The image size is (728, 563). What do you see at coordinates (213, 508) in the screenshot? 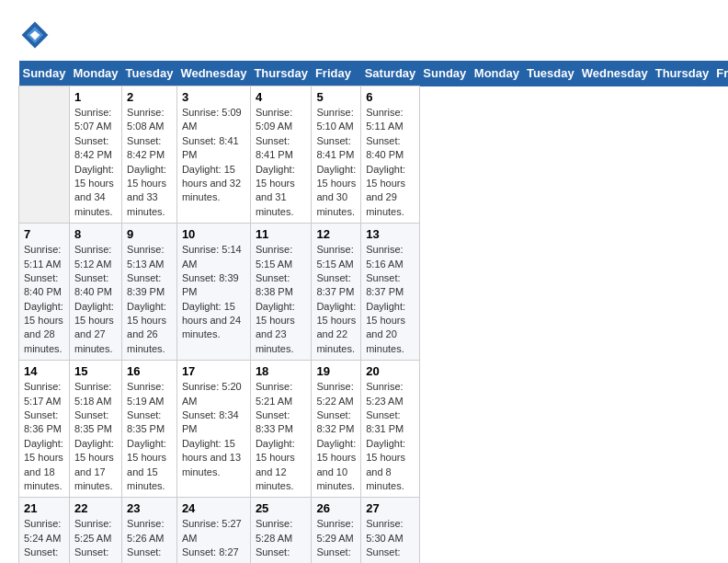
I see `day-number: 24` at bounding box center [213, 508].